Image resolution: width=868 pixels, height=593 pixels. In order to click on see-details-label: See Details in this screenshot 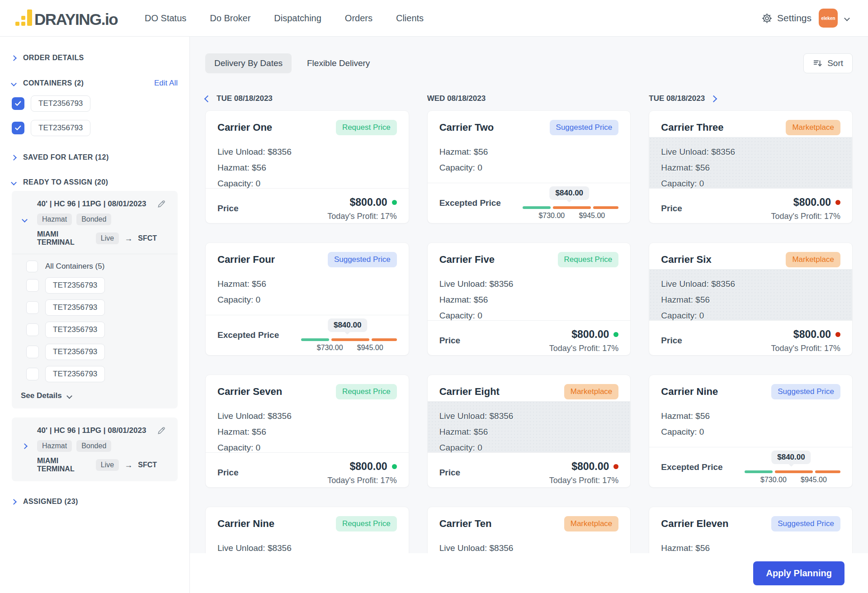, I will do `click(42, 396)`.